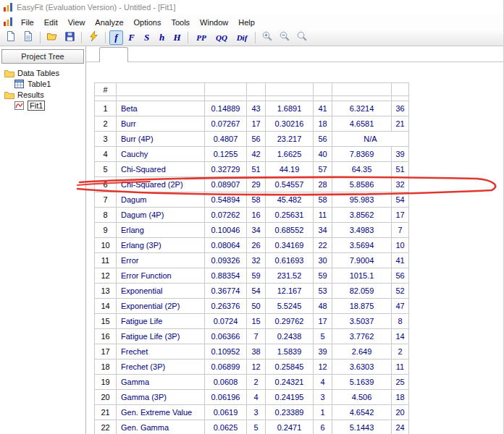  I want to click on stat-cell: 95.983, so click(362, 200).